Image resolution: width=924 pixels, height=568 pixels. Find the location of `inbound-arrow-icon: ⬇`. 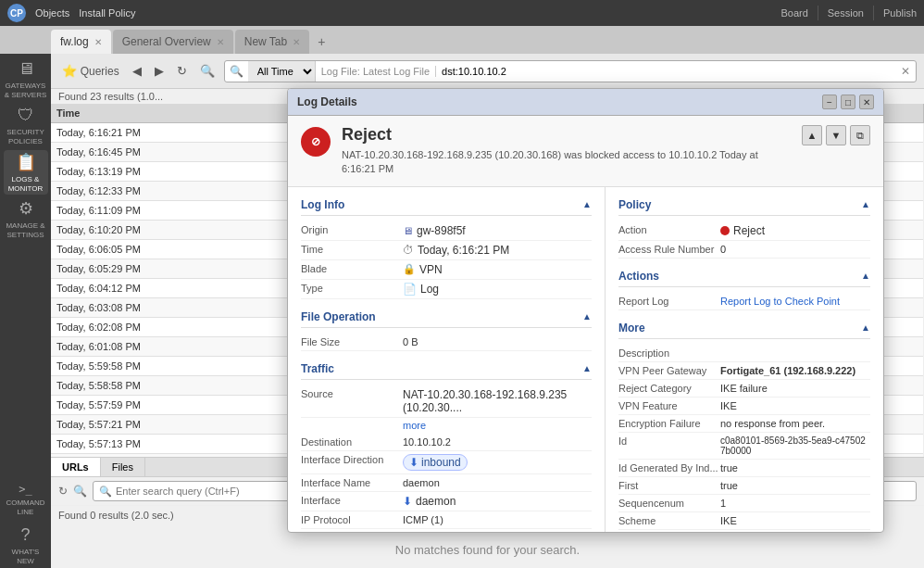

inbound-arrow-icon: ⬇ is located at coordinates (414, 462).